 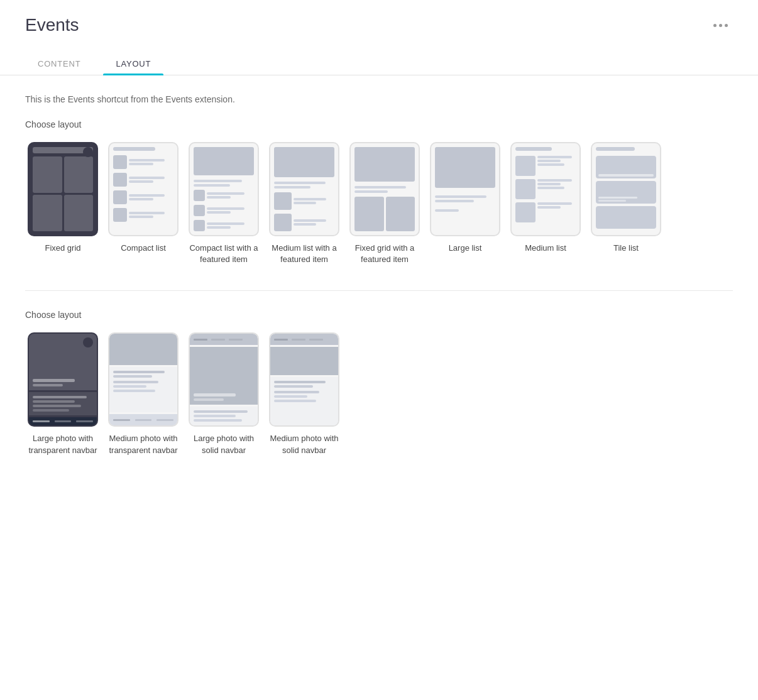 What do you see at coordinates (546, 204) in the screenshot?
I see `layout-item-medium-list: Medium list` at bounding box center [546, 204].